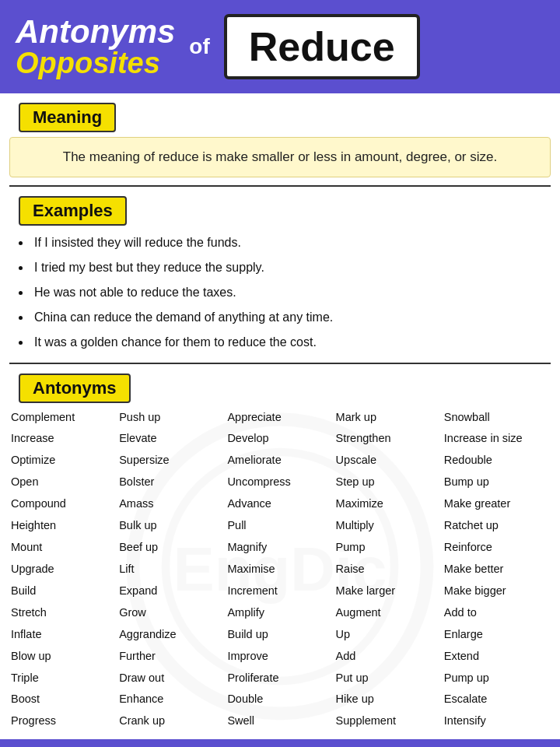  What do you see at coordinates (199, 47) in the screenshot?
I see `of-label: of` at bounding box center [199, 47].